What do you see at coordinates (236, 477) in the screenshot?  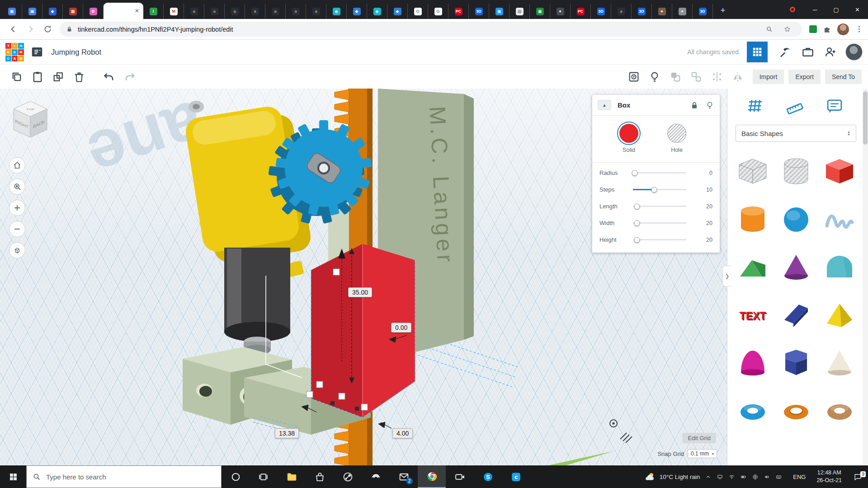 I see `cortana-button` at bounding box center [236, 477].